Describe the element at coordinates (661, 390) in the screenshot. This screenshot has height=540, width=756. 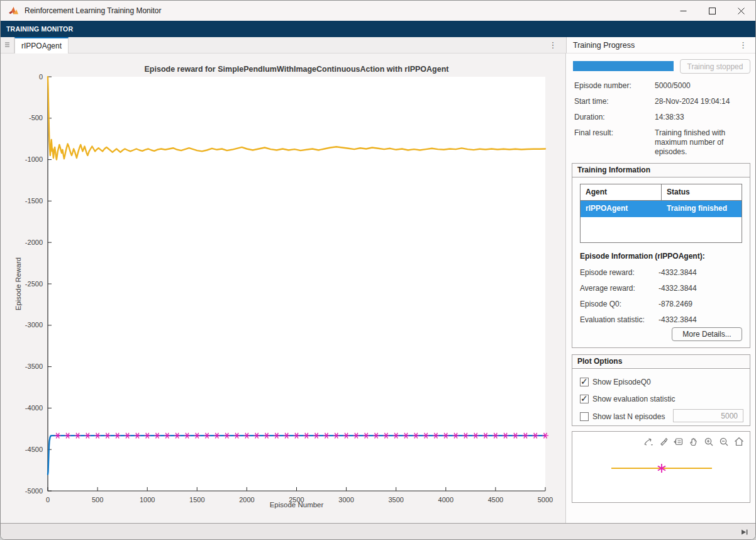
I see `plot-options-section: Plot Options Show EpisodeQ0 Show evaluat…` at that location.